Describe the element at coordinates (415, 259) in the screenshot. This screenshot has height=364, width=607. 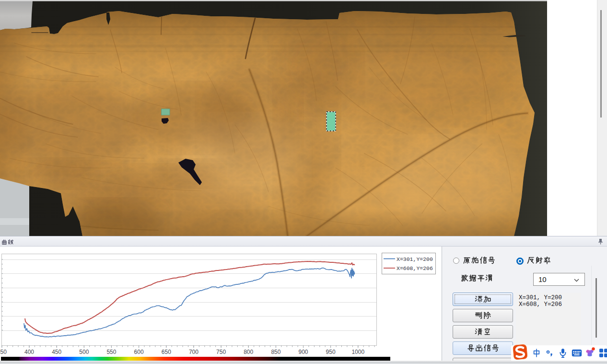
I see `svg-text: X=301,Y=200` at that location.